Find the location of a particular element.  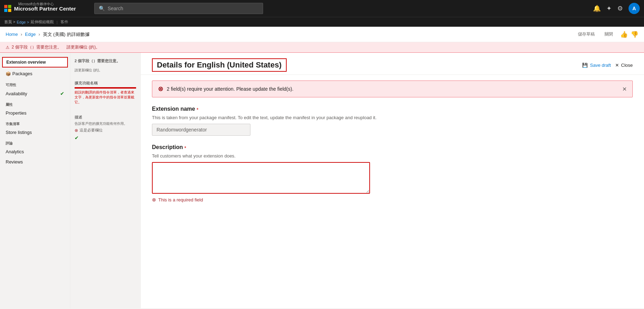

sidebar-item-packages: 📦 Packages is located at coordinates (35, 74).